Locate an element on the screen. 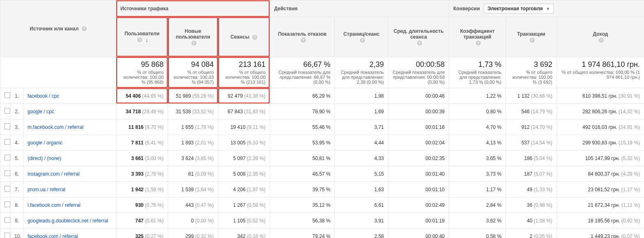 Image resolution: width=644 pixels, height=238 pixels. cell-duration: 00:02:49 is located at coordinates (419, 205).